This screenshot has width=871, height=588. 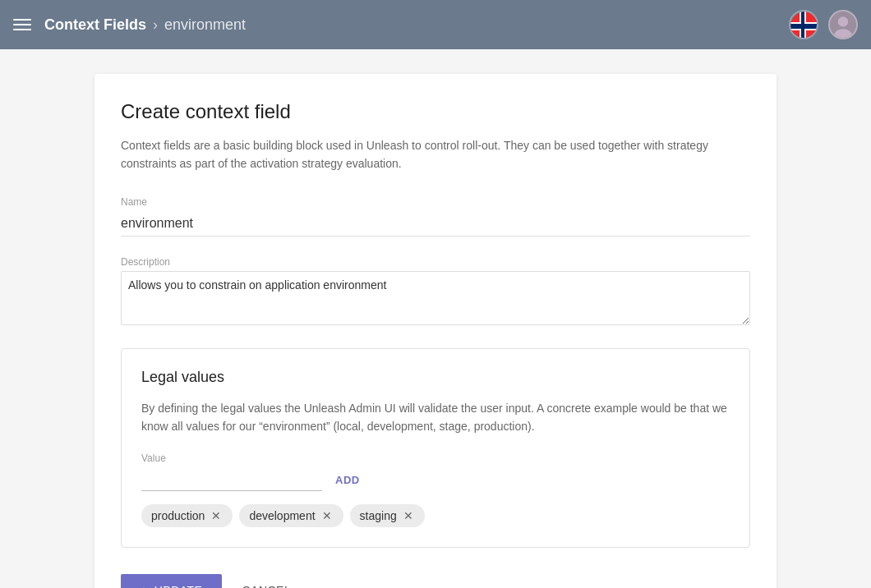 What do you see at coordinates (823, 25) in the screenshot?
I see `header-right` at bounding box center [823, 25].